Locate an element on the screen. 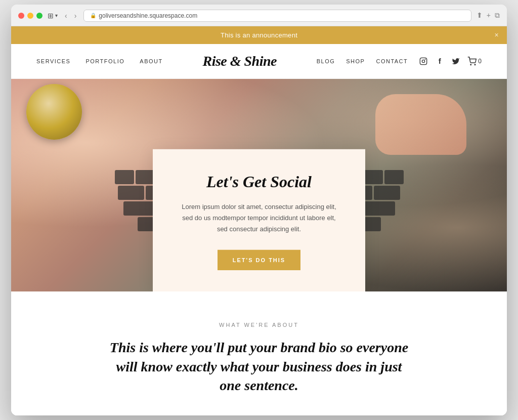 The image size is (518, 420). social-card-text: Lorem ipsum dolor sit amet, consectur ad… is located at coordinates (259, 218).